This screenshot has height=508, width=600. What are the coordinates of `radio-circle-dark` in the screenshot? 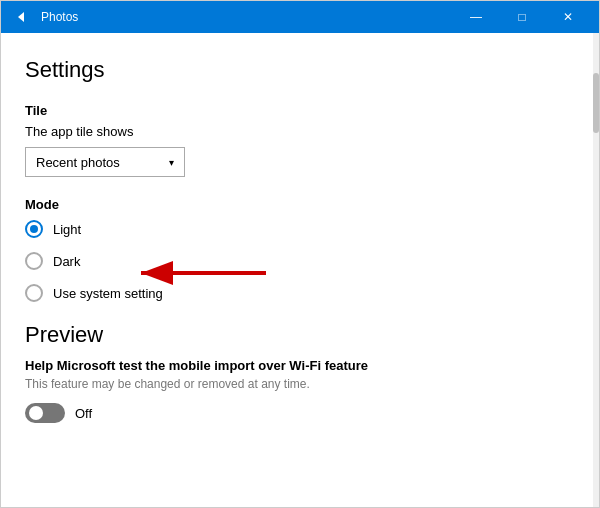 It's located at (34, 261).